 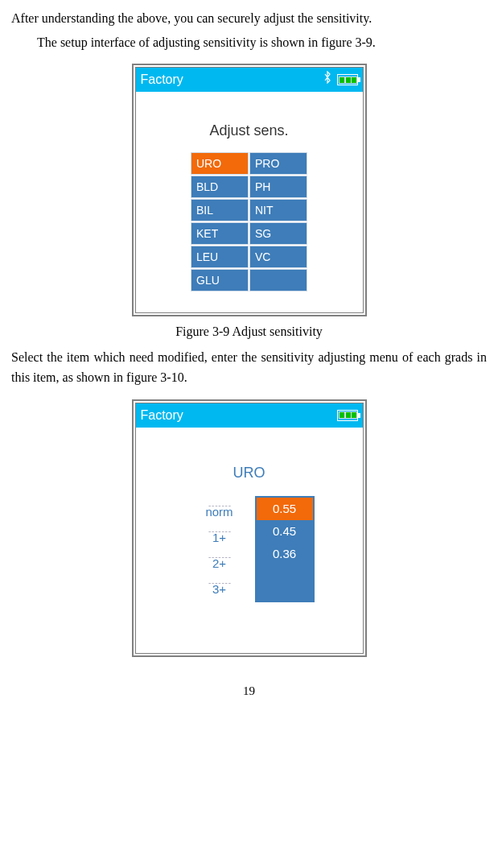 What do you see at coordinates (285, 509) in the screenshot?
I see `value-0-55: 0.55` at bounding box center [285, 509].